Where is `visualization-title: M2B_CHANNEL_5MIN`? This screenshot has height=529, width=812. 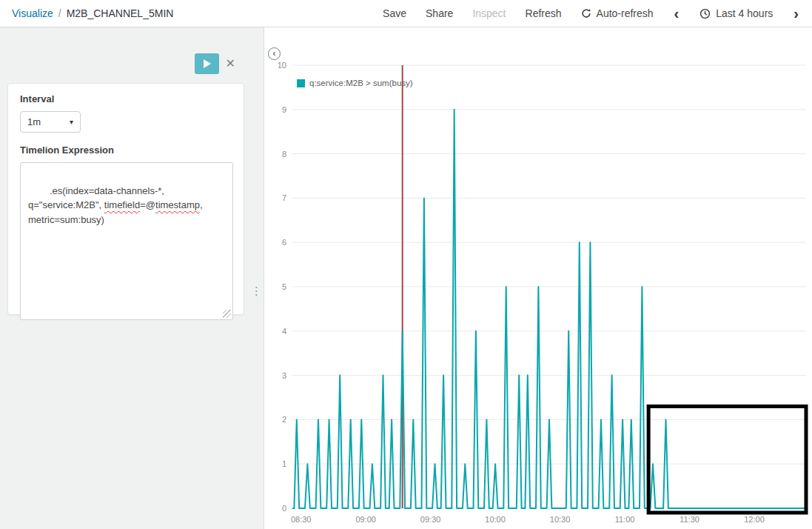
visualization-title: M2B_CHANNEL_5MIN is located at coordinates (120, 13).